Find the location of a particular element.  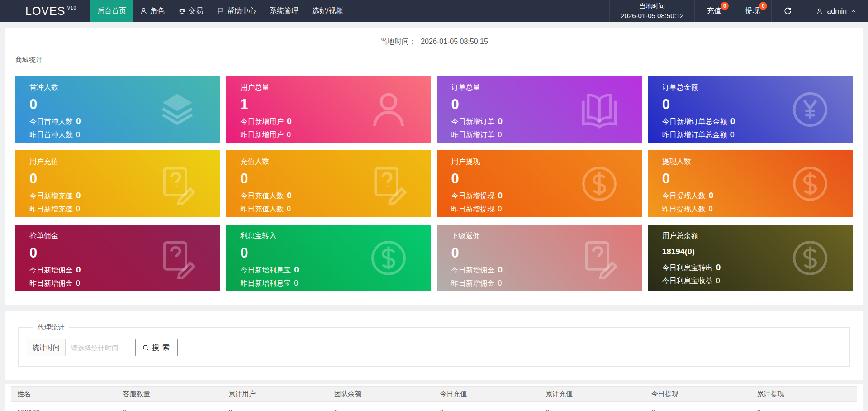

nav-item-1: 角色 is located at coordinates (152, 11).